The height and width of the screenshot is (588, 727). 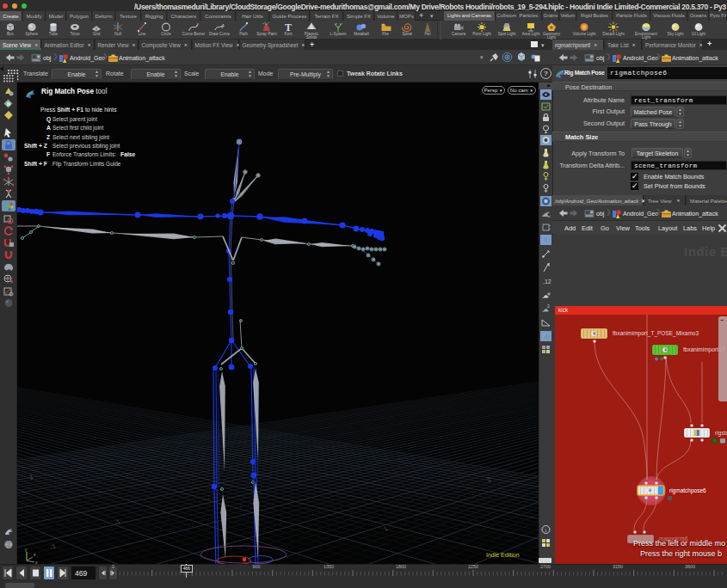 What do you see at coordinates (618, 567) in the screenshot?
I see `svg-text: 3150` at bounding box center [618, 567].